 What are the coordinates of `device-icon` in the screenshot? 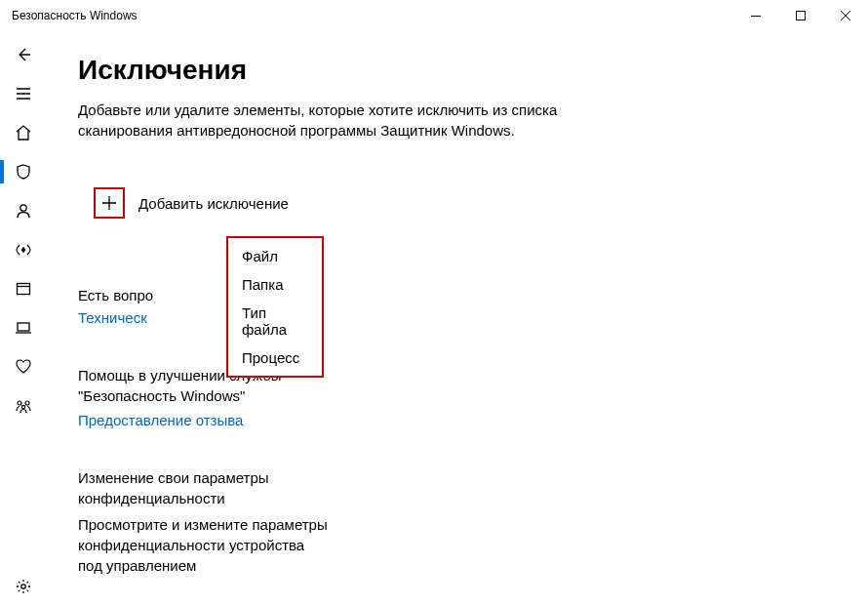 It's located at (23, 328).